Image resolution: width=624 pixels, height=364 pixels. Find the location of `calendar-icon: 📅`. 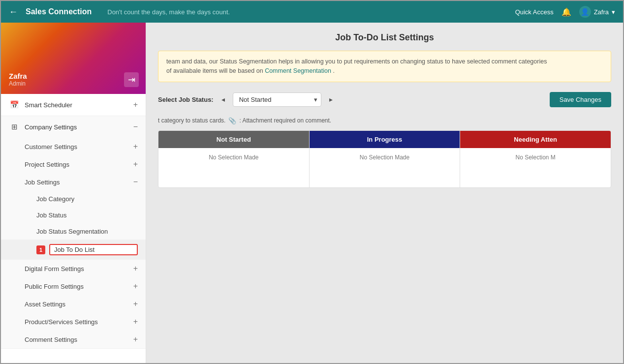

calendar-icon: 📅 is located at coordinates (14, 105).